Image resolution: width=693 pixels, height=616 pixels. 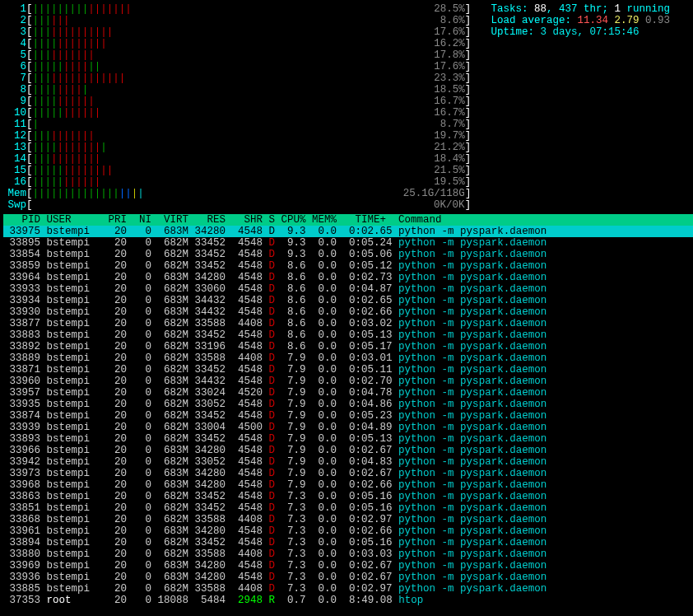 What do you see at coordinates (237, 136) in the screenshot?
I see `cpu-bar-12: 12 [|||||||||| 19.7%]` at bounding box center [237, 136].